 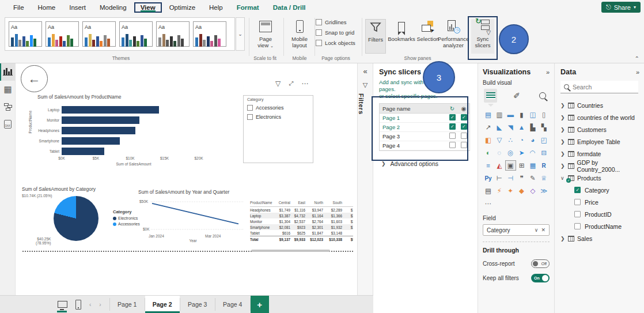 I want to click on menu-tab-insert: Insert, so click(x=77, y=7).